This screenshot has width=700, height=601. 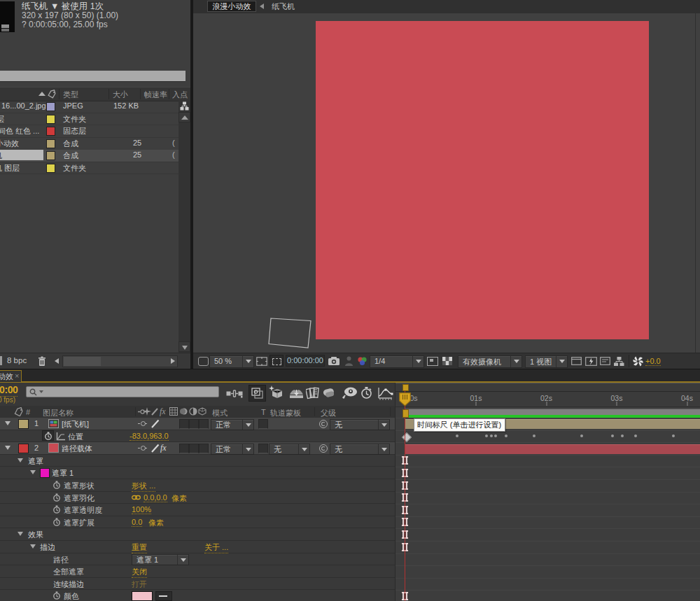 I want to click on column-layer-name: 图层名称, so click(x=58, y=413).